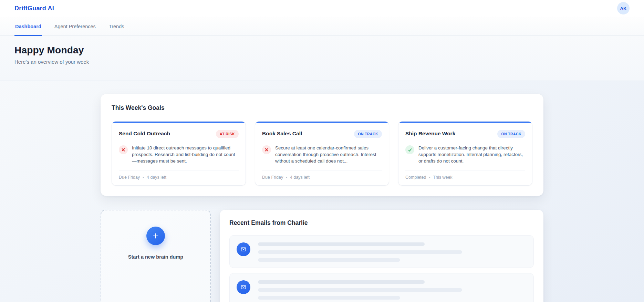 The image size is (644, 302). Describe the element at coordinates (430, 133) in the screenshot. I see `goal-title: Ship Revenue Work` at that location.